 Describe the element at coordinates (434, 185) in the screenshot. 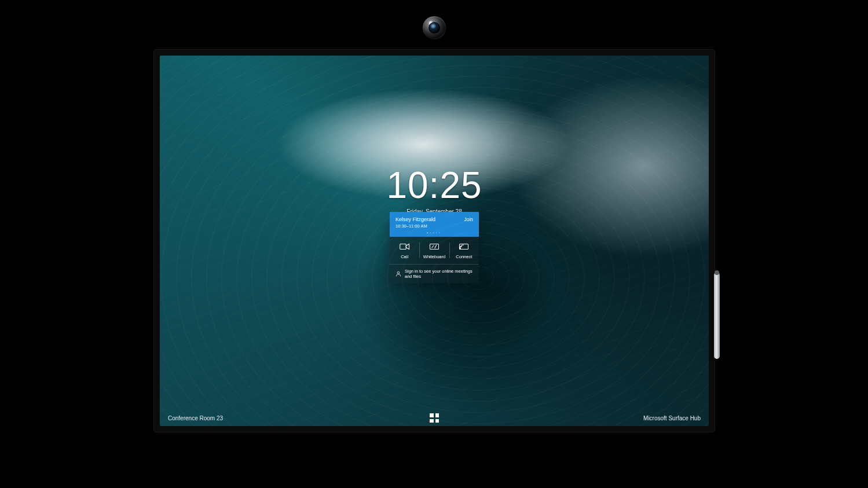

I see `clock-time: 10:25` at that location.